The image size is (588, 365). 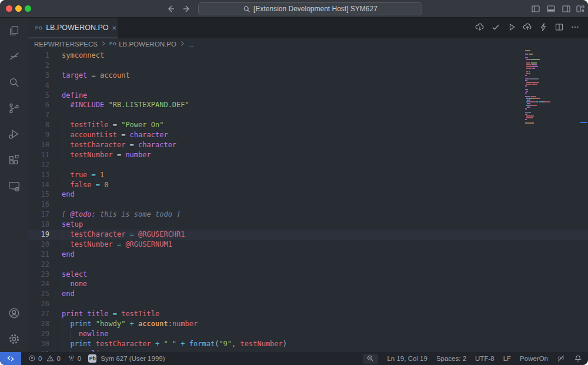 I want to click on code-line-28: 28 print "howdy" + account:number, so click(x=308, y=324).